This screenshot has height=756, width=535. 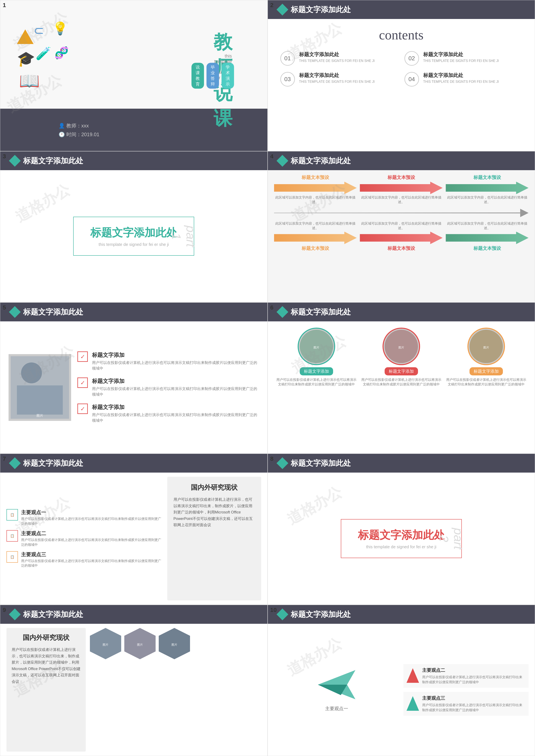 What do you see at coordinates (272, 5) in the screenshot?
I see `slide-number-2: 2` at bounding box center [272, 5].